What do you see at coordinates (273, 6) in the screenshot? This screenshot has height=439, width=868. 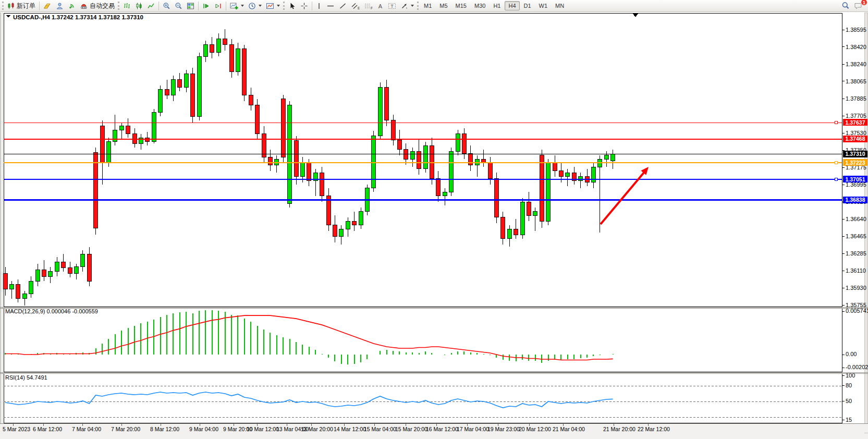 I see `templates-button` at bounding box center [273, 6].